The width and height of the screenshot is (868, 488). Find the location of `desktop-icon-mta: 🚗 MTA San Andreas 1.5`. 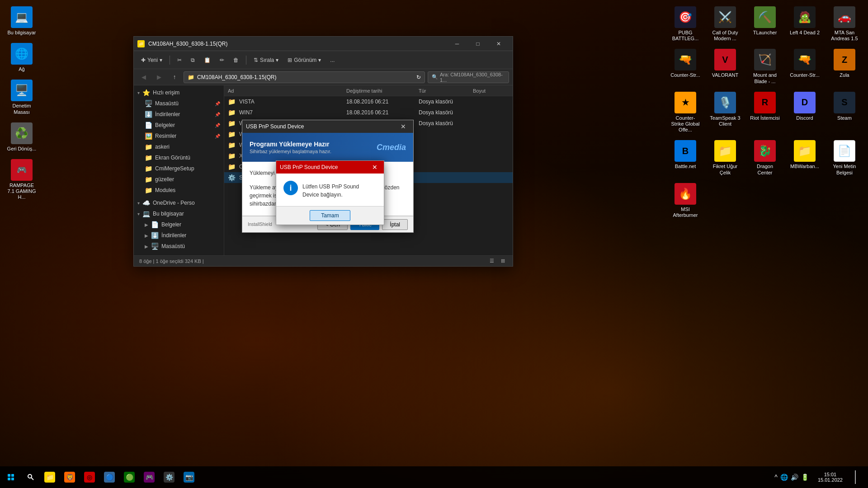

desktop-icon-mta: 🚗 MTA San Andreas 1.5 is located at coordinates (844, 24).